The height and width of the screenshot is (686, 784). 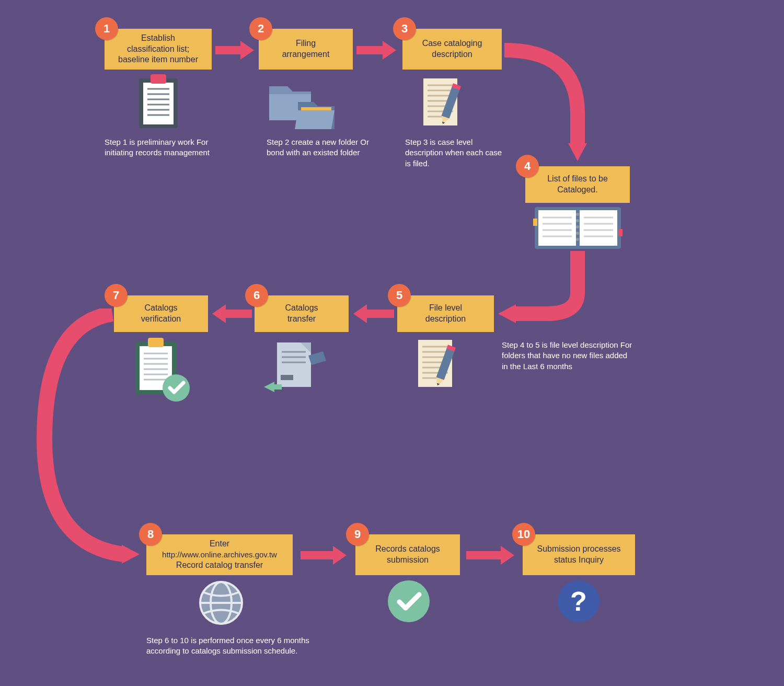 What do you see at coordinates (116, 296) in the screenshot?
I see `step-7-number-text: 7` at bounding box center [116, 296].